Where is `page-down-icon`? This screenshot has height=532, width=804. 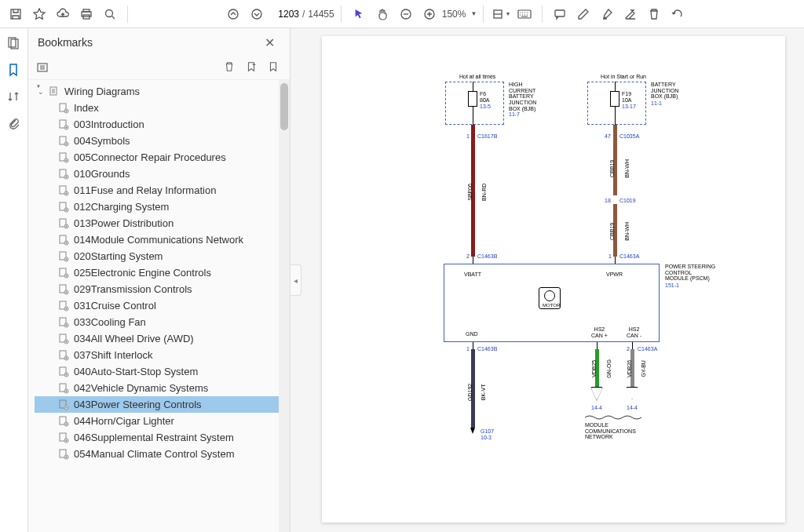 page-down-icon is located at coordinates (257, 14).